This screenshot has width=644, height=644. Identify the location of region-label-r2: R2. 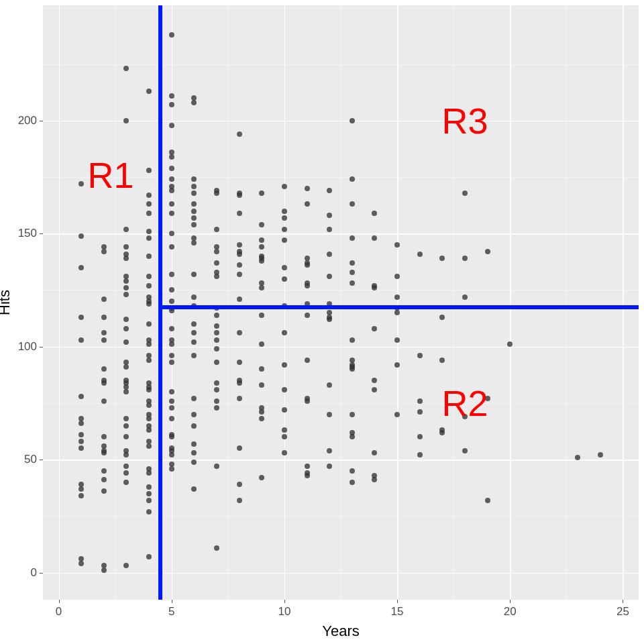
(464, 403).